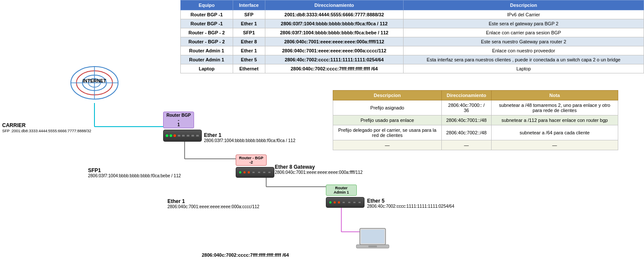 Image resolution: width=644 pixels, height=267 pixels. Describe the element at coordinates (207, 60) in the screenshot. I see `table-cell-5-0: Router Admin 1` at that location.